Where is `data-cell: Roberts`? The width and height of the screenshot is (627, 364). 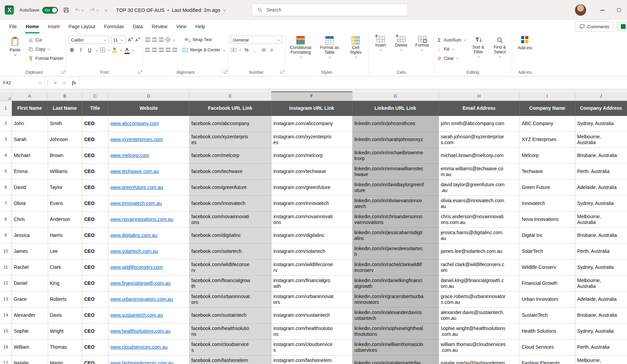
data-cell: Roberts is located at coordinates (65, 299).